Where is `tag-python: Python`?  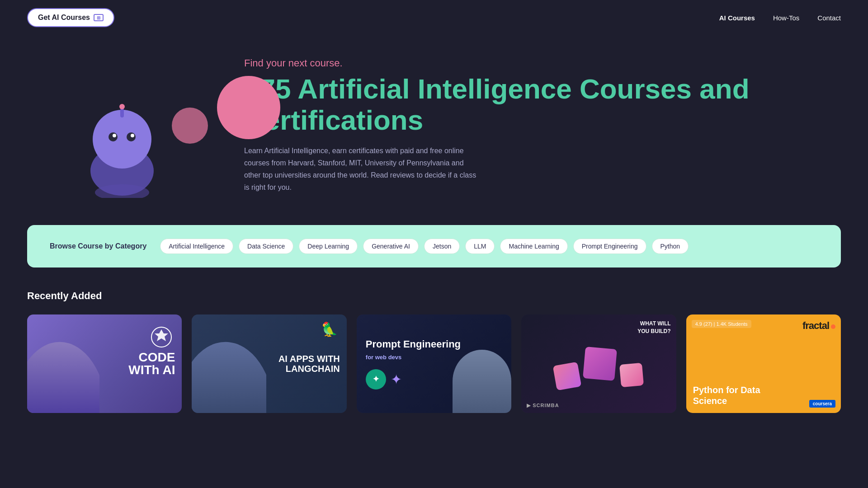 tag-python: Python is located at coordinates (670, 246).